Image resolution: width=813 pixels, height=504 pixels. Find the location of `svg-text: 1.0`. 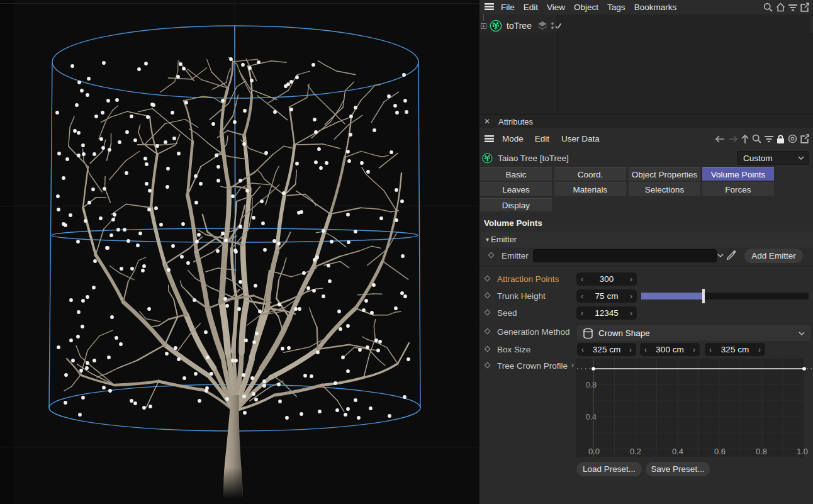

svg-text: 1.0 is located at coordinates (802, 452).